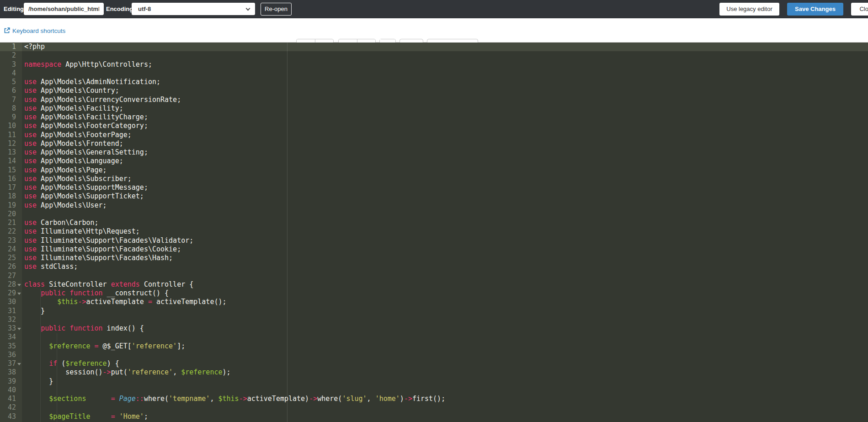 Image resolution: width=868 pixels, height=422 pixels. I want to click on code-line: 31 }, so click(434, 311).